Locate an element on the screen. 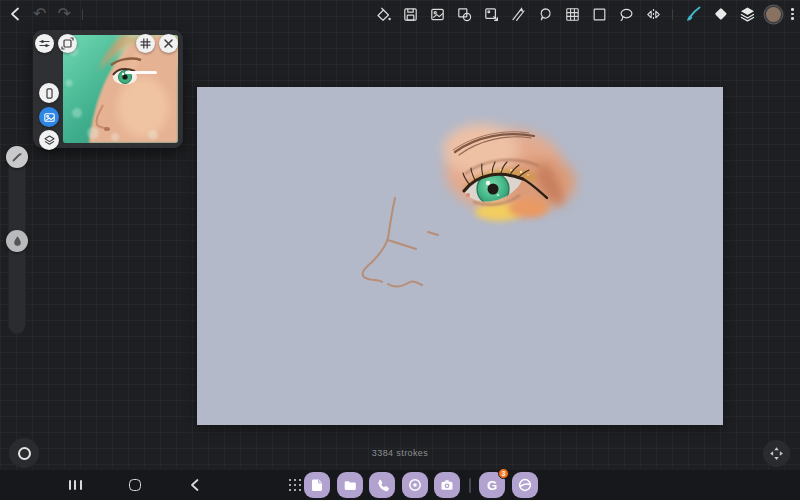 Image resolution: width=800 pixels, height=500 pixels. grid-tool-icon is located at coordinates (572, 14).